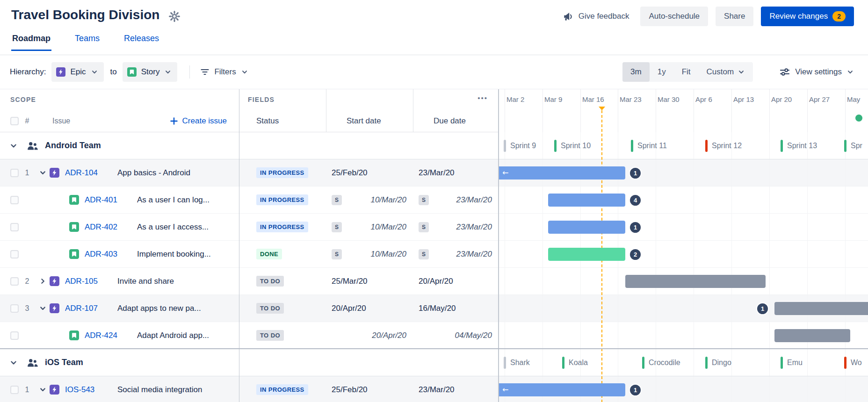 The width and height of the screenshot is (868, 402). What do you see at coordinates (120, 146) in the screenshot?
I see `group-header-android: Android Team` at bounding box center [120, 146].